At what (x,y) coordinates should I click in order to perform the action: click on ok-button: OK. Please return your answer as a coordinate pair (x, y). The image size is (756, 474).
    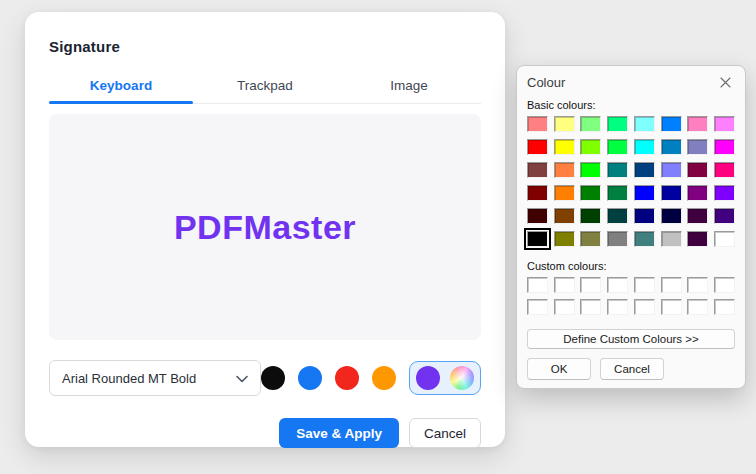
    Looking at the image, I should click on (559, 369).